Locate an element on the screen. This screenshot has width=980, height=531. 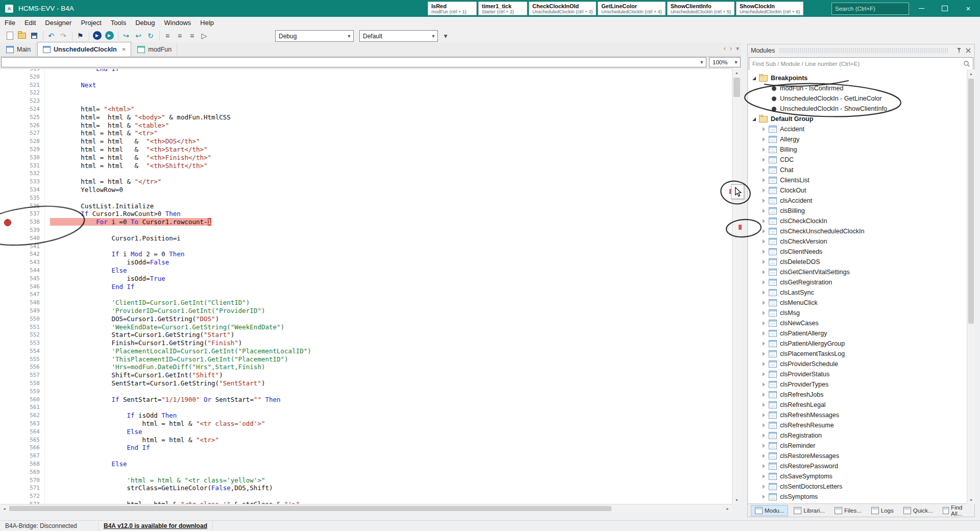
panel-tab-modules: Modu... is located at coordinates (770, 511).